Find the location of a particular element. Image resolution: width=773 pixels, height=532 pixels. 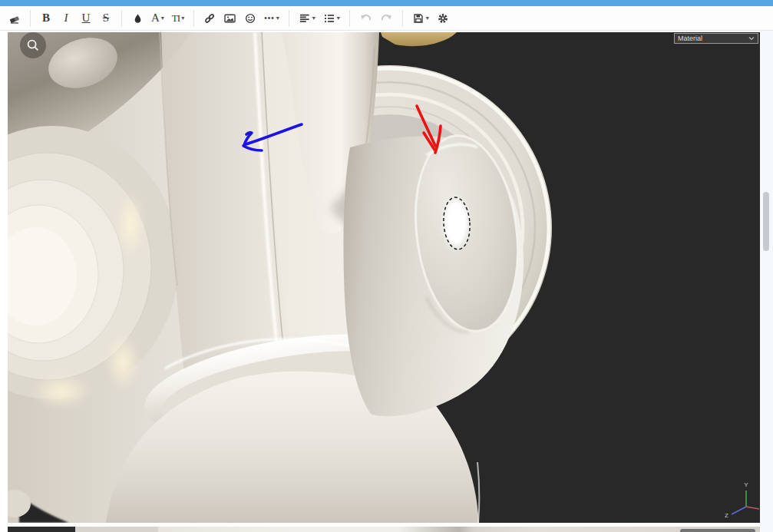

clear-format-button is located at coordinates (15, 18).